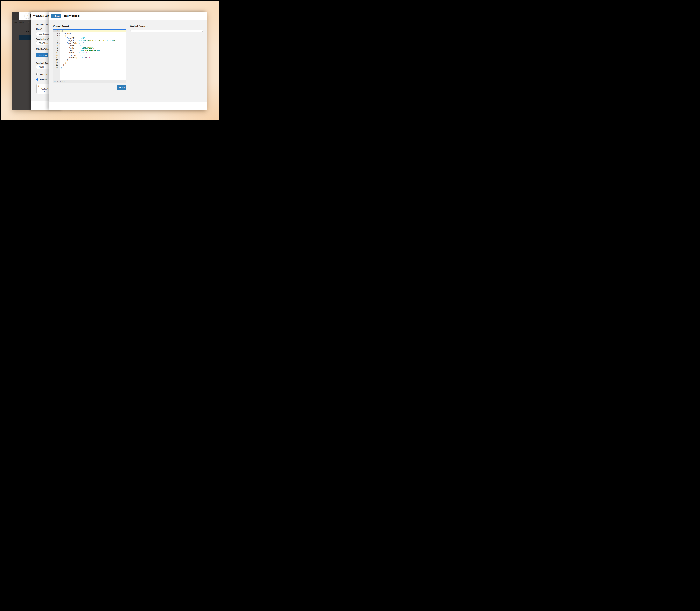 The image size is (700, 611). What do you see at coordinates (139, 26) in the screenshot?
I see `webhook-response-label: Webhook Response` at bounding box center [139, 26].